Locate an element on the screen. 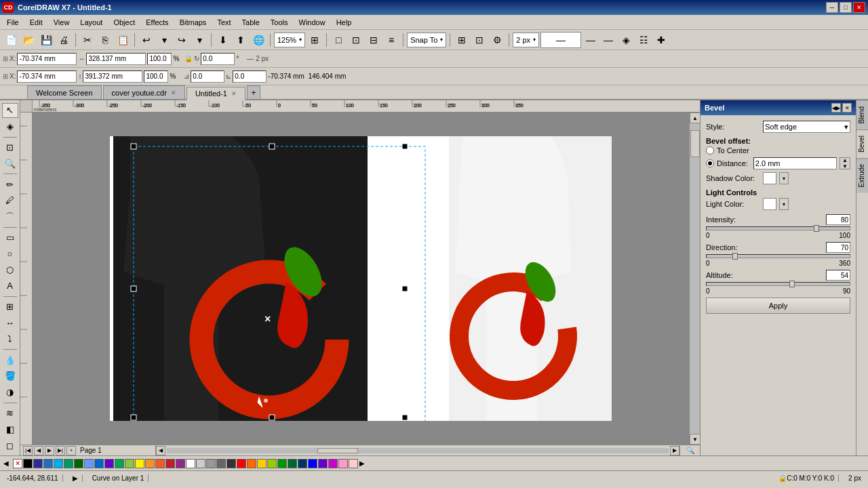 The width and height of the screenshot is (868, 488). copy-button: ⎘ is located at coordinates (105, 40).